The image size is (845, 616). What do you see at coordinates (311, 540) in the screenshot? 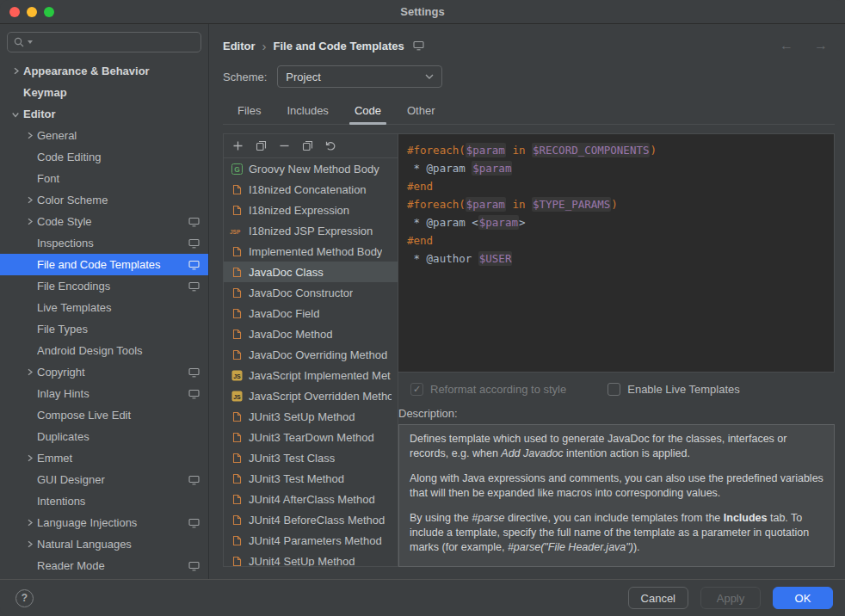
I see `template-item-junit4-parameters-method: JUnit4 Parameters Method` at bounding box center [311, 540].